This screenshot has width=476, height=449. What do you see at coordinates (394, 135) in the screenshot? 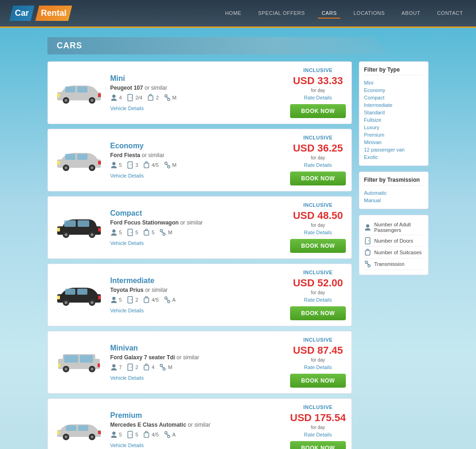
I see `filter-type-premium: Premium` at bounding box center [394, 135].